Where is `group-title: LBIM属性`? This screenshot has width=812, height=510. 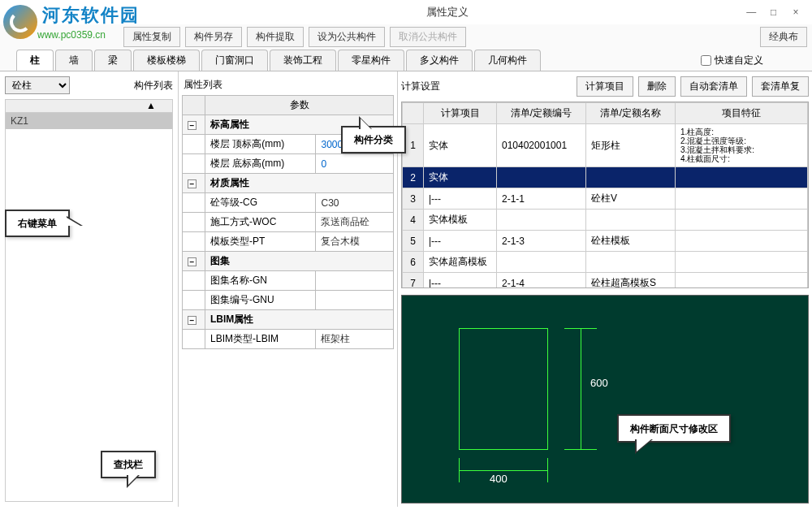
group-title: LBIM属性 is located at coordinates (300, 320).